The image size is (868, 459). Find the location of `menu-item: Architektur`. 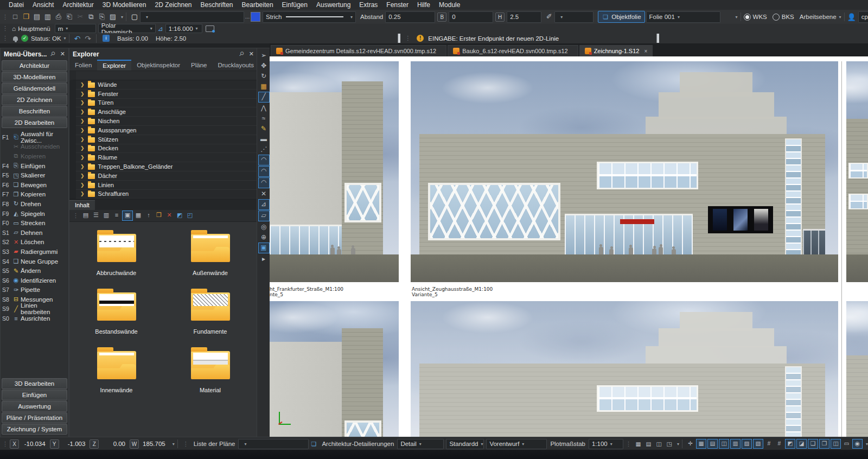

menu-item: Architektur is located at coordinates (78, 5).